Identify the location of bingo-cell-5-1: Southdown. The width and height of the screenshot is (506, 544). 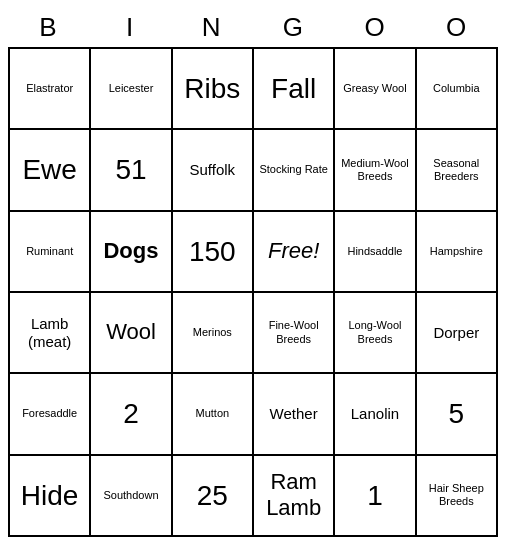
(132, 496).